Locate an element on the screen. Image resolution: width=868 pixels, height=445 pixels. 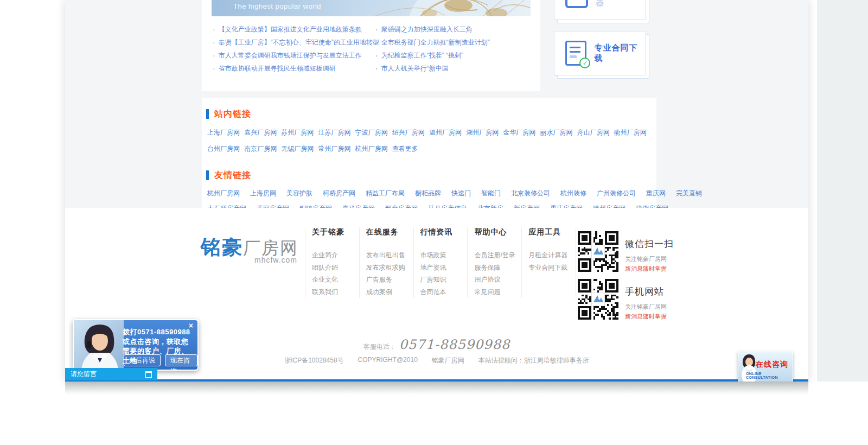
footer-link: 企业文化 is located at coordinates (335, 280).